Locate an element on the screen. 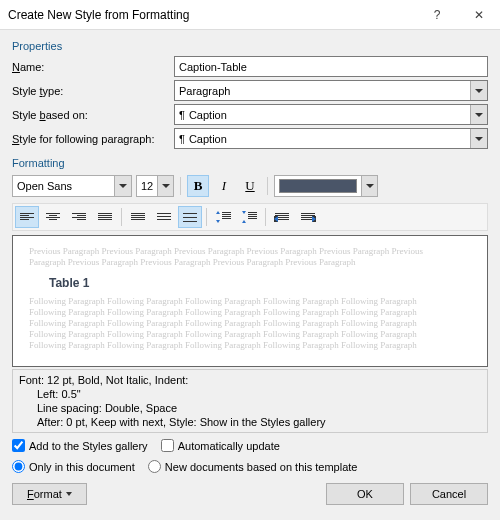 The height and width of the screenshot is (520, 500). font-size-combo: 12 is located at coordinates (155, 186).